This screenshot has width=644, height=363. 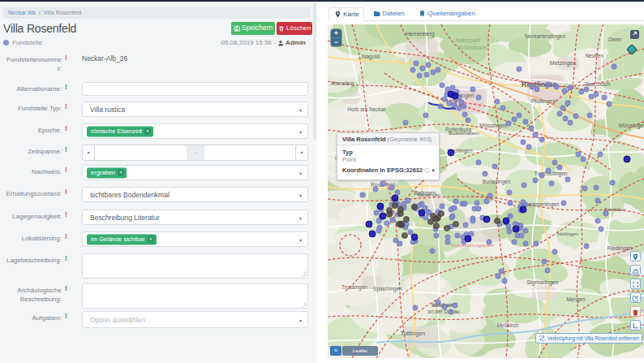 What do you see at coordinates (576, 300) in the screenshot?
I see `svg-text: Mengen` at bounding box center [576, 300].